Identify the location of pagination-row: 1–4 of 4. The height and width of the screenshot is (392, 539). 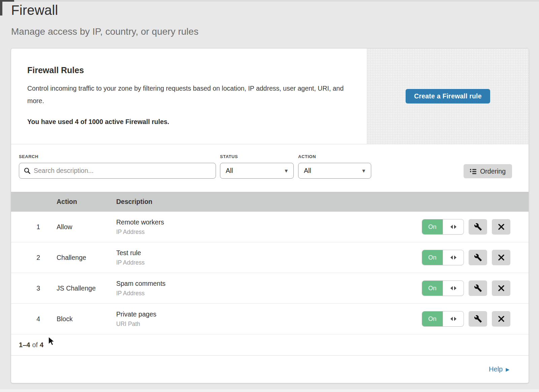
(270, 345).